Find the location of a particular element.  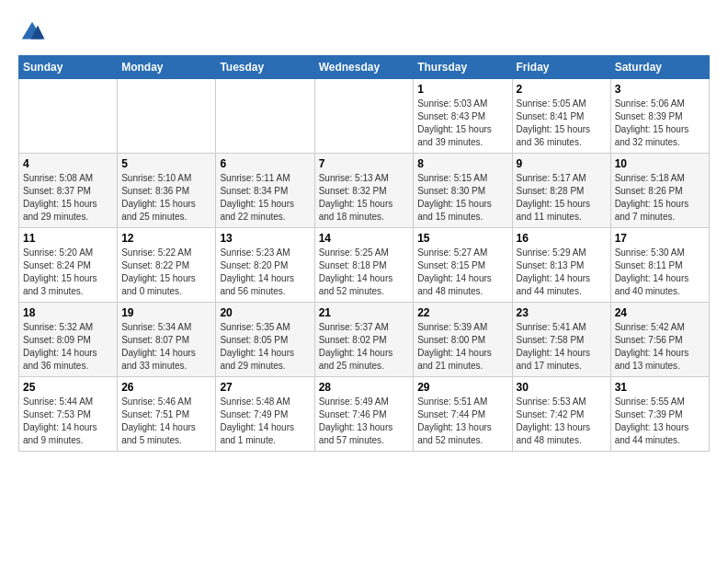

calendar-cell: 6Sunrise: 5:11 AMSunset: 8:34 PMDaylight… is located at coordinates (265, 191).